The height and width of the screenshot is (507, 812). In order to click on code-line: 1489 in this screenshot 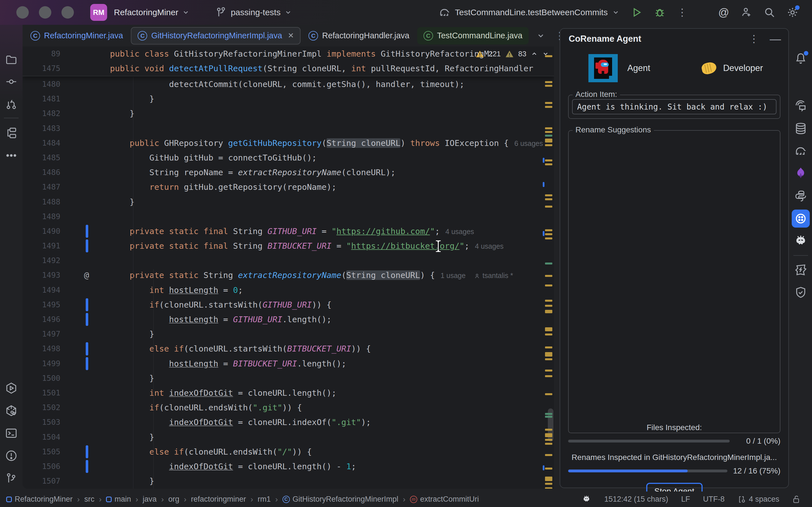, I will do `click(288, 217)`.